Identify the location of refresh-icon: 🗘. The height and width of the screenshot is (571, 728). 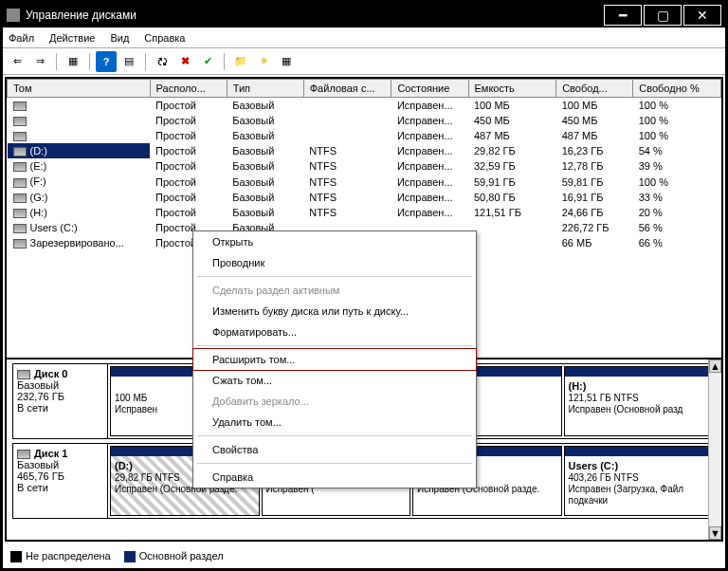
(162, 62).